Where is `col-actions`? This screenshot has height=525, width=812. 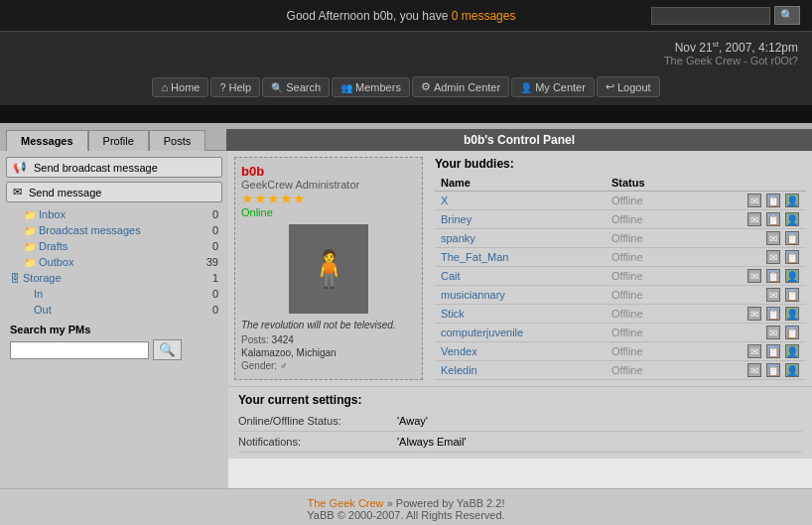 col-actions is located at coordinates (746, 183).